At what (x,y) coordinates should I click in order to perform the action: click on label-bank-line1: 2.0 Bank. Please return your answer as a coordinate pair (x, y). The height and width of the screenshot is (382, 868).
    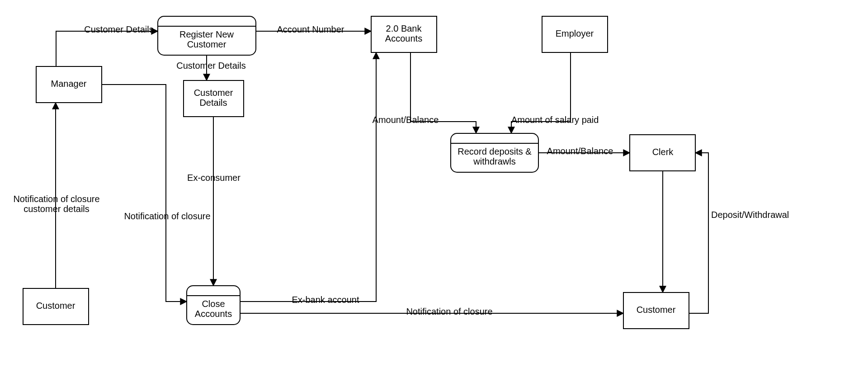
    Looking at the image, I should click on (404, 28).